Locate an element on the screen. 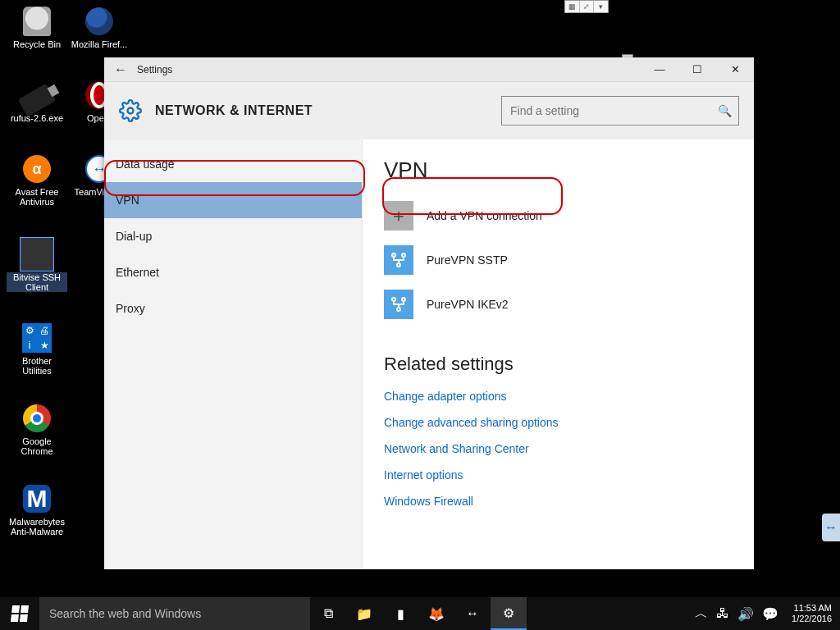 This screenshot has width=840, height=630. bitvise-icon is located at coordinates (37, 254).